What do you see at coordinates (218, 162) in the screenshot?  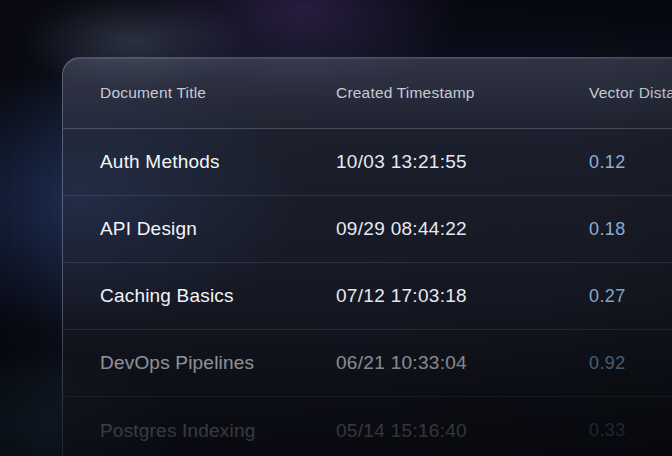 I see `document-title-cell: Auth Methods` at bounding box center [218, 162].